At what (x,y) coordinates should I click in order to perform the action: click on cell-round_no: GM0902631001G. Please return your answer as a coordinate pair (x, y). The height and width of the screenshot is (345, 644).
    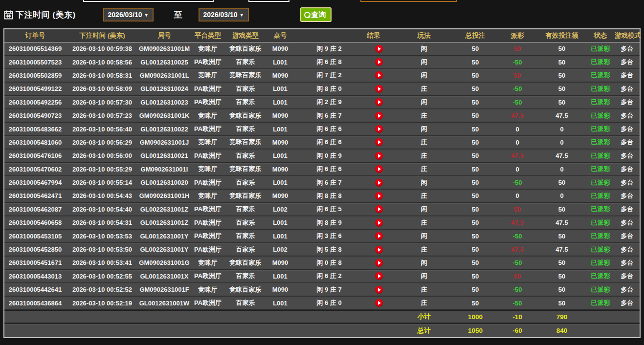
    Looking at the image, I should click on (164, 263).